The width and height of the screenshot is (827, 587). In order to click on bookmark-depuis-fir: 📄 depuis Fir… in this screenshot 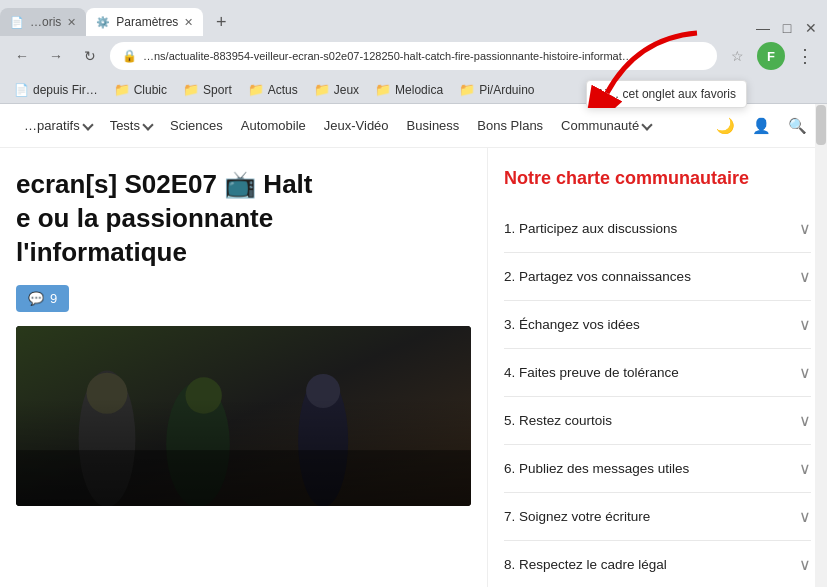, I will do `click(56, 90)`.